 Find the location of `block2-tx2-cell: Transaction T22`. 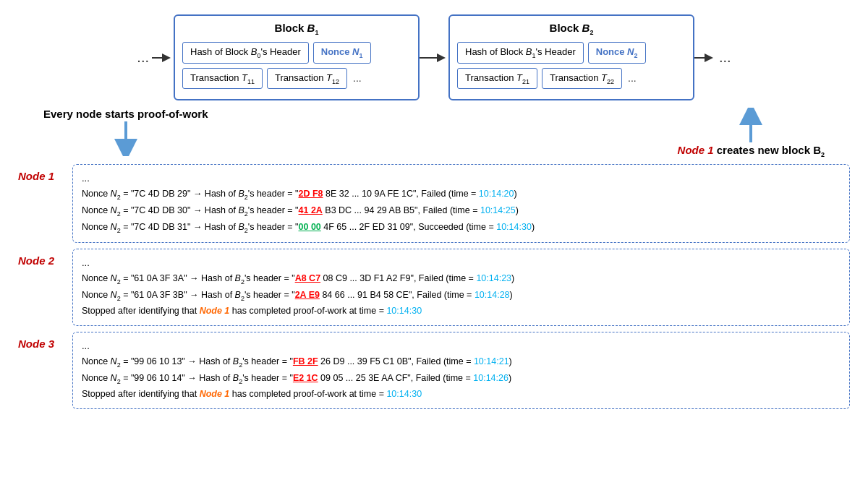

block2-tx2-cell: Transaction T22 is located at coordinates (582, 79).